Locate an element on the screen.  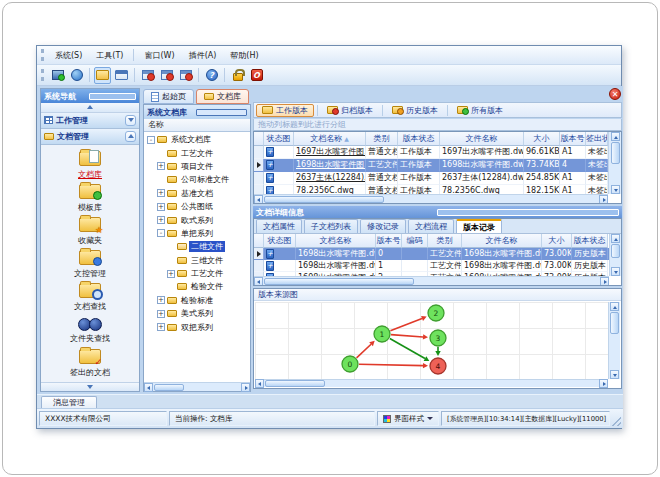
tree-horizontal-scrollbar is located at coordinates (197, 386).